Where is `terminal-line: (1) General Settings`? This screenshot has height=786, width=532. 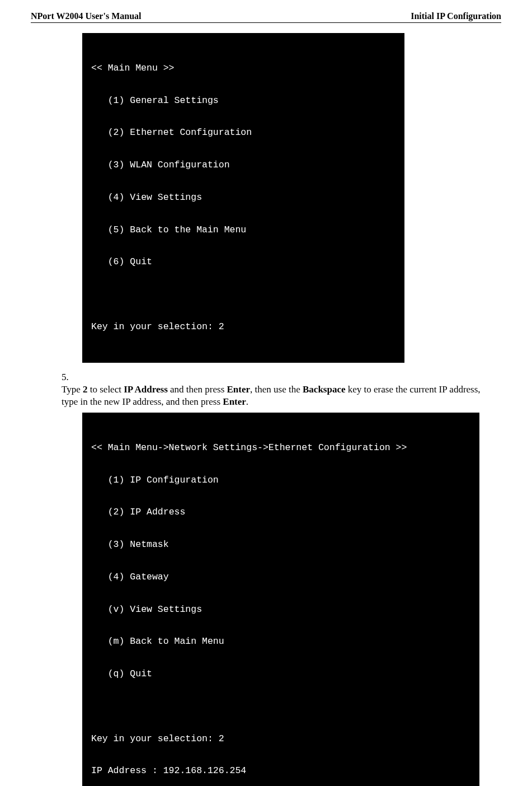 terminal-line: (1) General Settings is located at coordinates (248, 101).